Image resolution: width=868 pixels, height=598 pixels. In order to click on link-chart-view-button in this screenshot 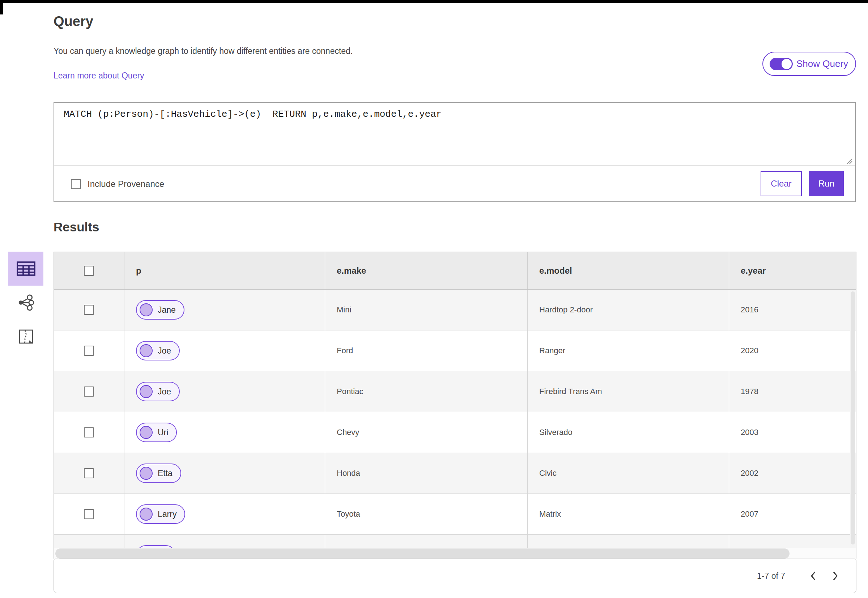, I will do `click(26, 303)`.